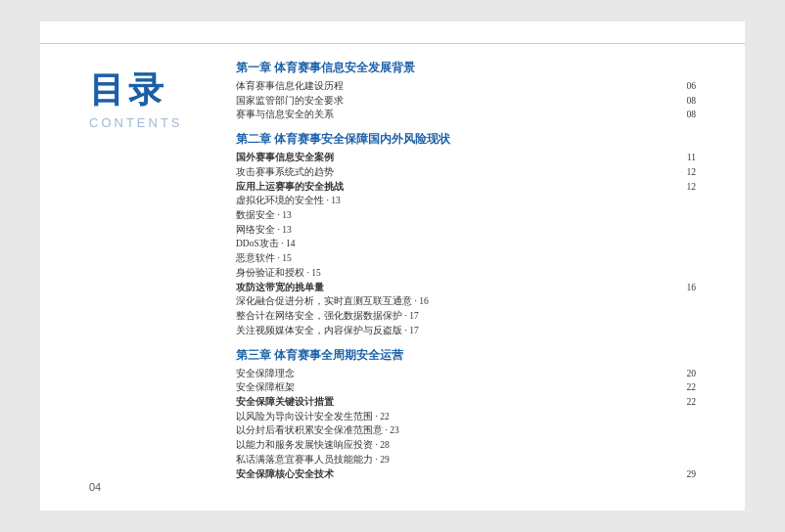 Image resolution: width=785 pixels, height=532 pixels. What do you see at coordinates (392, 43) in the screenshot?
I see `top-divider` at bounding box center [392, 43].